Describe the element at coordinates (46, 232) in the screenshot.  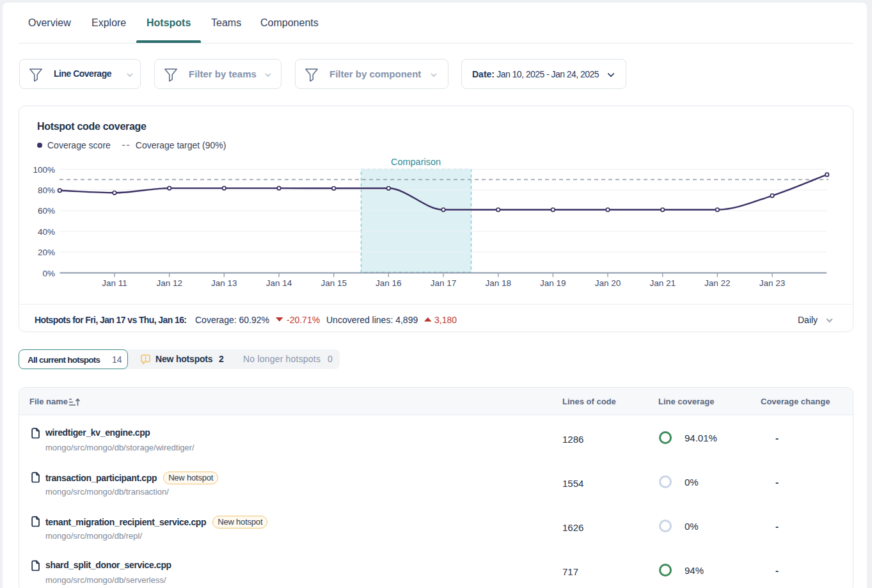
I see `svg-text: 40%` at that location.